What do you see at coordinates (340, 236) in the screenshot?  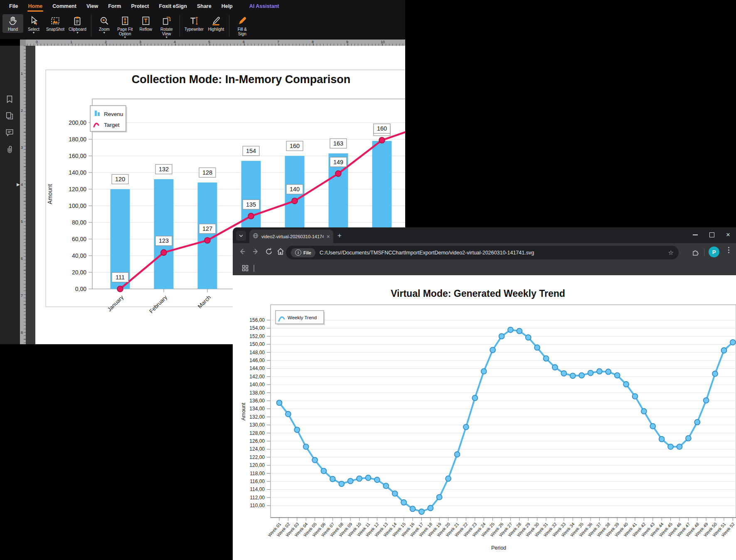 I see `new-tab-button: +` at bounding box center [340, 236].